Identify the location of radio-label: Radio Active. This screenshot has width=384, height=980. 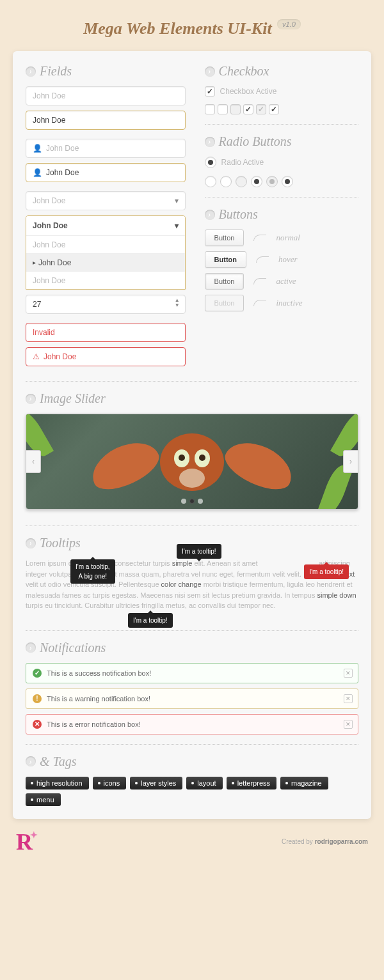
(243, 162).